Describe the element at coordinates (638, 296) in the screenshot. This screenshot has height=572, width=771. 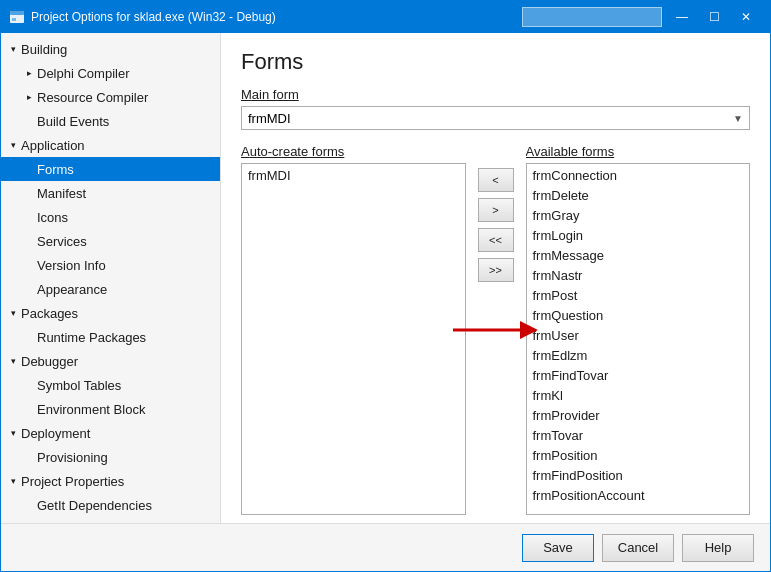
I see `available-form-item: frmPost` at that location.